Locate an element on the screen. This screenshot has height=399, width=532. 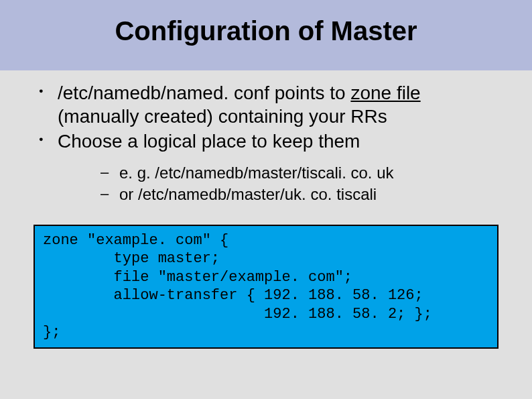
bullet-item-1: /etc/namedb/named. conf points to zone f… is located at coordinates (266, 105).